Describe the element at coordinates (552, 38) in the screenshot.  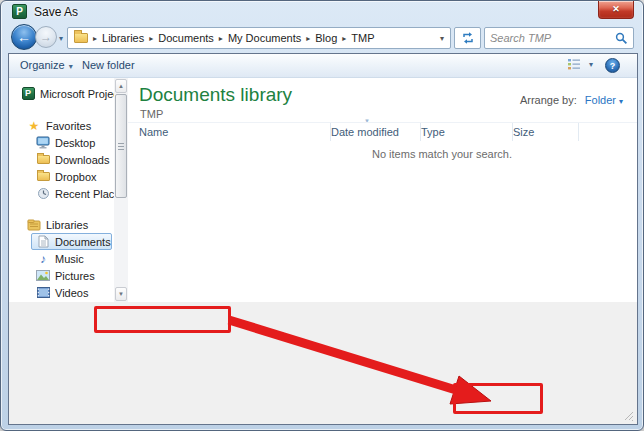
I see `search-input` at that location.